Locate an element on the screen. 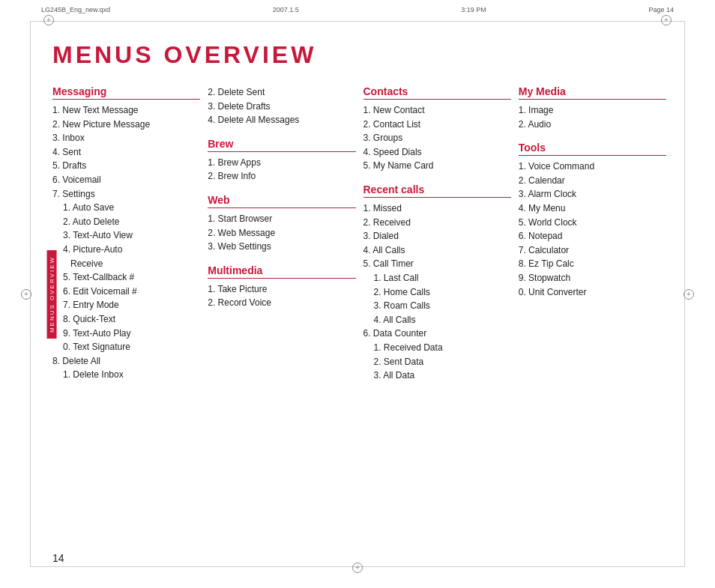  list-item: 0. Unit Converter is located at coordinates (592, 292).